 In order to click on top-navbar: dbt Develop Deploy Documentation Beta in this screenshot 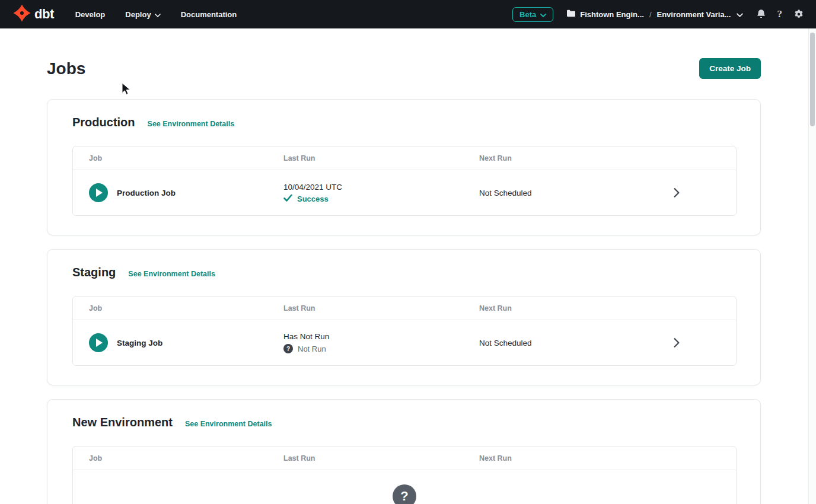, I will do `click(408, 14)`.